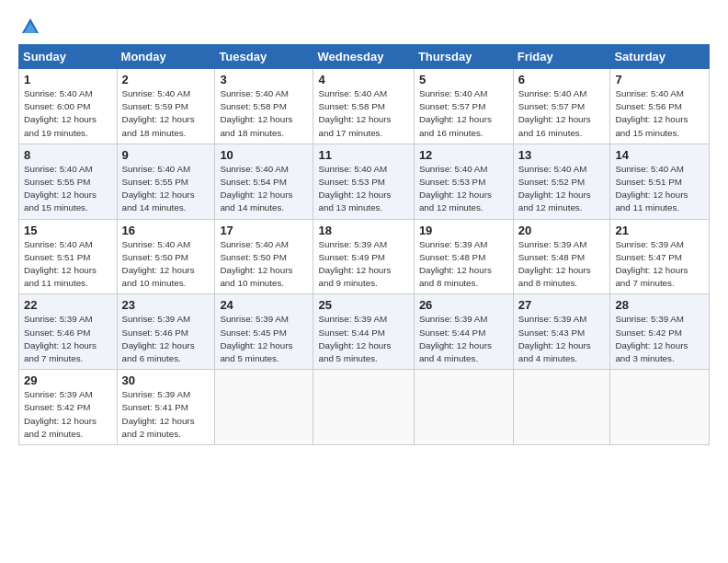  What do you see at coordinates (660, 181) in the screenshot?
I see `calendar-cell: 14Sunrise: 5:40 AM Sunset: 5:51 PM Dayli…` at bounding box center [660, 181].